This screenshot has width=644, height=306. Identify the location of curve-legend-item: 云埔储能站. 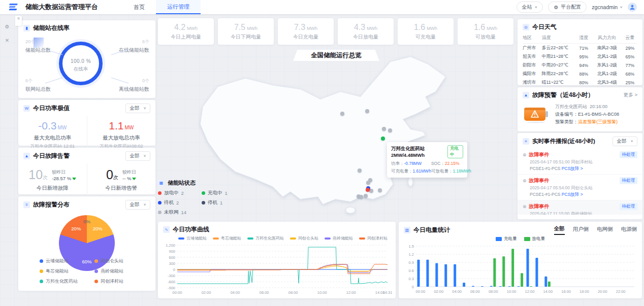
(192, 239).